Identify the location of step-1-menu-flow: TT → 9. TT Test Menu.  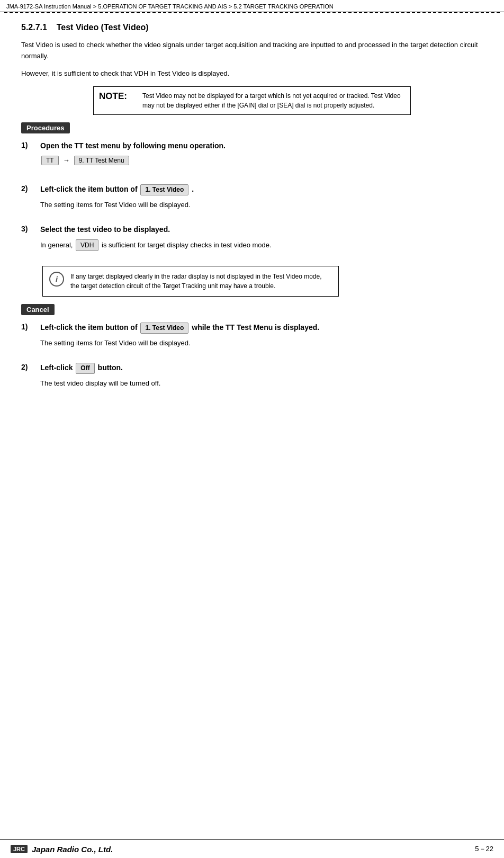
(262, 160).